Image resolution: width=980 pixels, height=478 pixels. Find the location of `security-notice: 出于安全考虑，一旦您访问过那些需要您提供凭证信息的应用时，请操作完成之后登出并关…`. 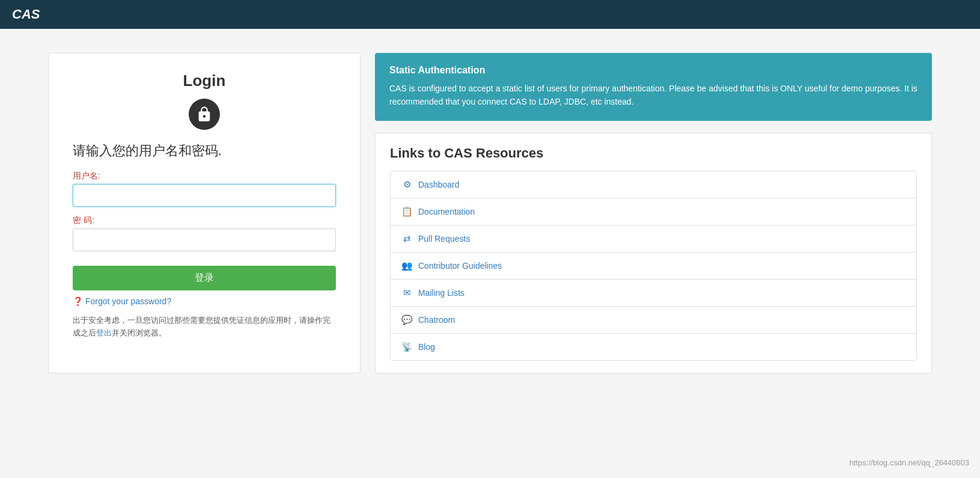

security-notice: 出于安全考虑，一旦您访问过那些需要您提供凭证信息的应用时，请操作完成之后登出并关… is located at coordinates (204, 327).